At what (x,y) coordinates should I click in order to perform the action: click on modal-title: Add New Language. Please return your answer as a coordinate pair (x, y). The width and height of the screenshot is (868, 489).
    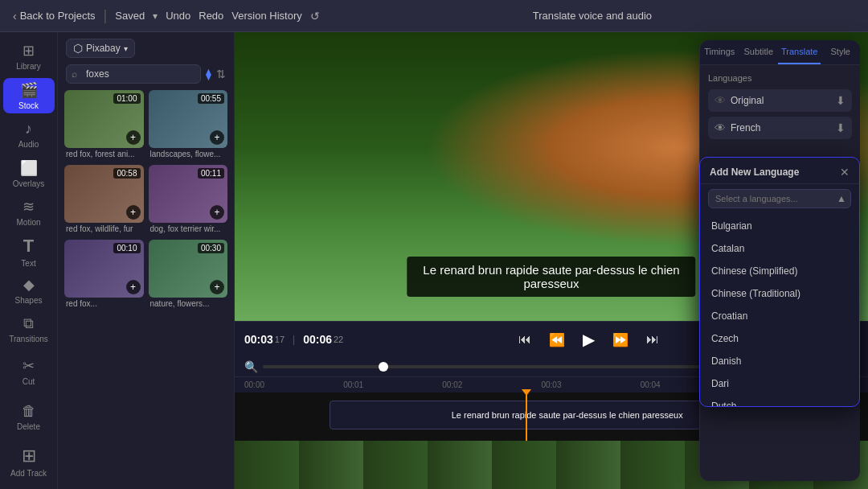
    Looking at the image, I should click on (754, 172).